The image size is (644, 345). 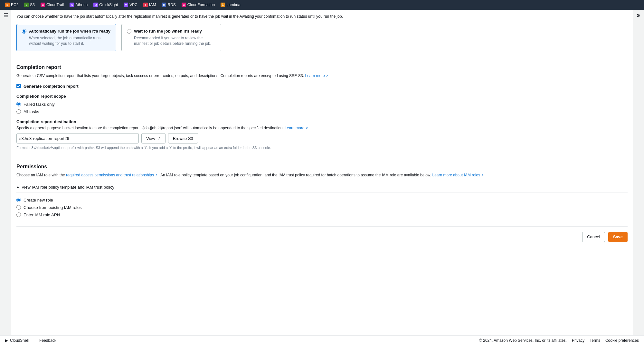 I want to click on rds-icon: R, so click(x=164, y=5).